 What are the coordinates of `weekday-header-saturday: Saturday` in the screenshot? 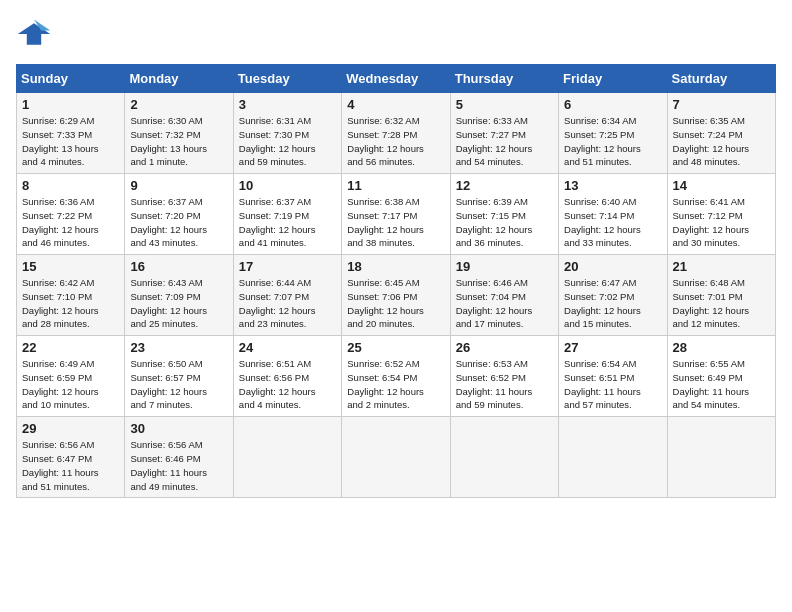 It's located at (721, 79).